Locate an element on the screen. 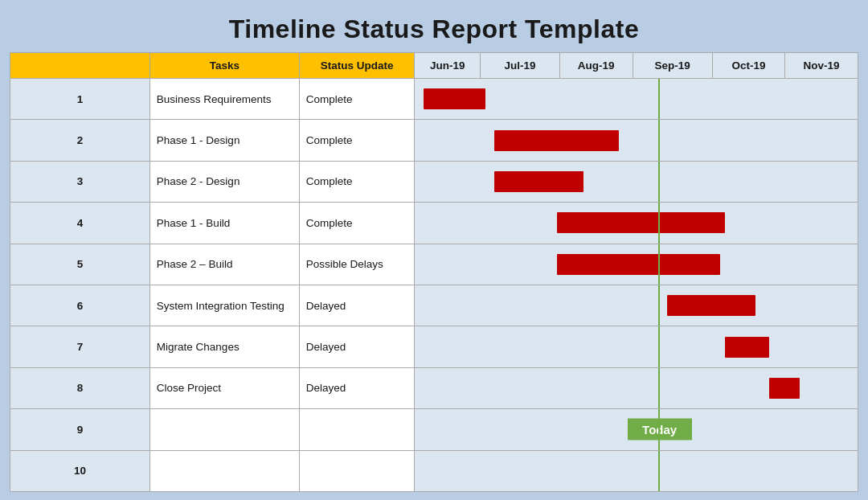 The height and width of the screenshot is (500, 868). row-status: Possible Delays is located at coordinates (357, 264).